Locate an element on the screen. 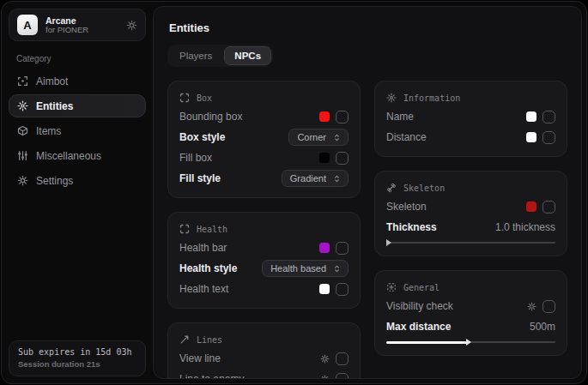 The image size is (588, 385). sidebar-item-label: Settings is located at coordinates (55, 181).